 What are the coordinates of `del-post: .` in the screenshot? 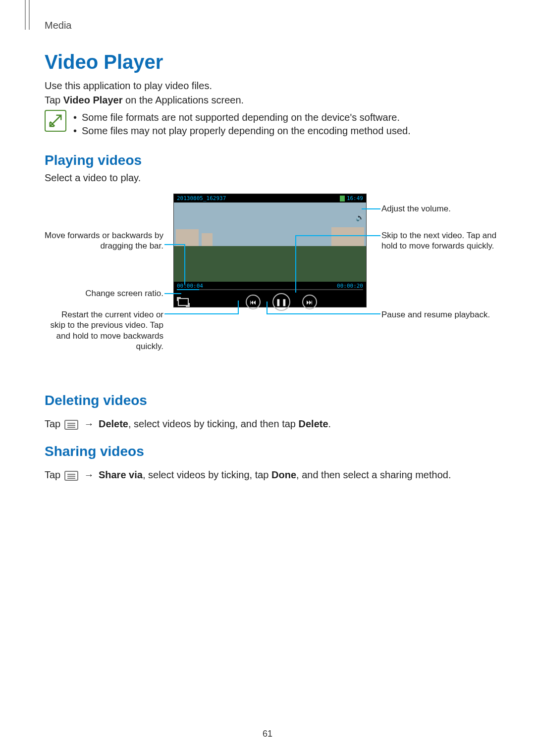 It's located at (330, 424).